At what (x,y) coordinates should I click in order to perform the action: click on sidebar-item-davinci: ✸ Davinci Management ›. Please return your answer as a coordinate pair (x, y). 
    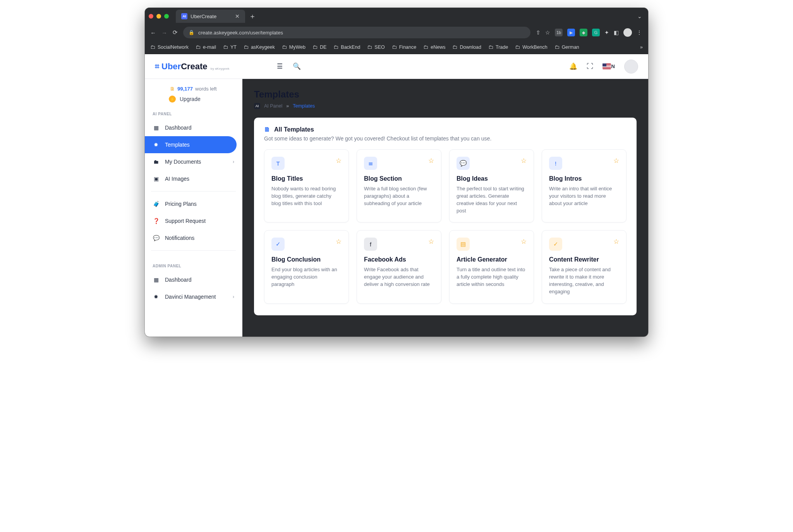
    Looking at the image, I should click on (194, 297).